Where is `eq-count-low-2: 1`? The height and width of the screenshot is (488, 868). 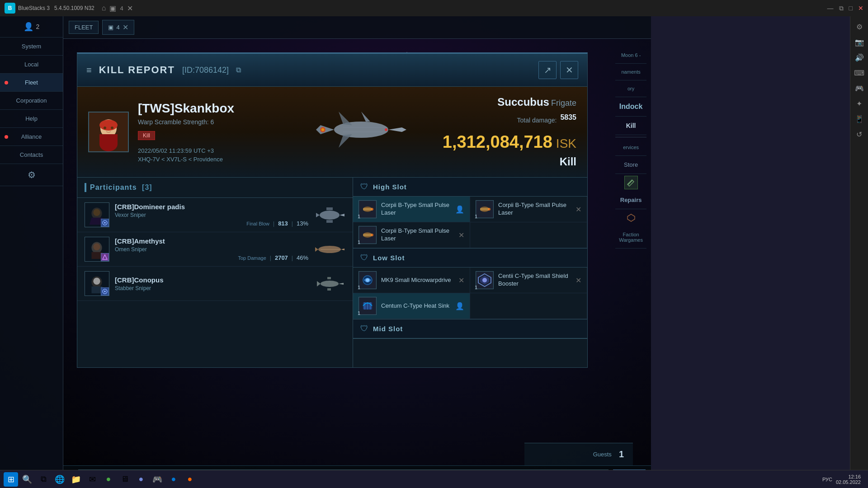 eq-count-low-2: 1 is located at coordinates (476, 287).